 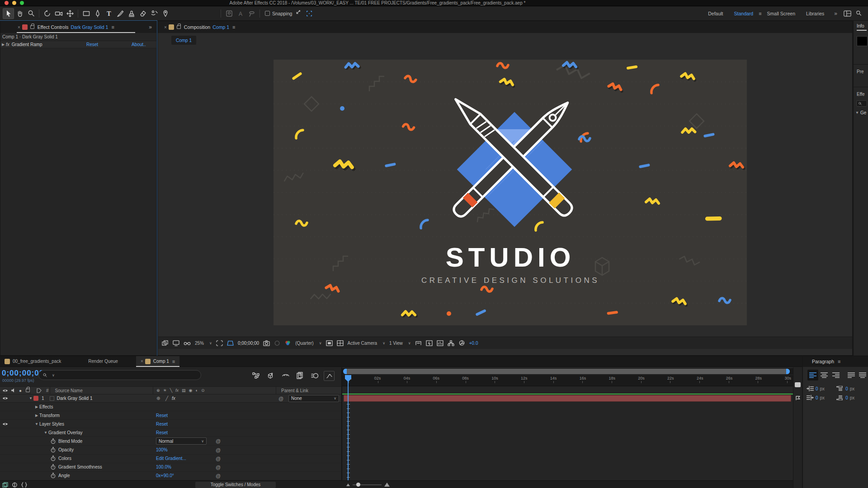 What do you see at coordinates (70, 14) in the screenshot?
I see `pan-behind-tool-button` at bounding box center [70, 14].